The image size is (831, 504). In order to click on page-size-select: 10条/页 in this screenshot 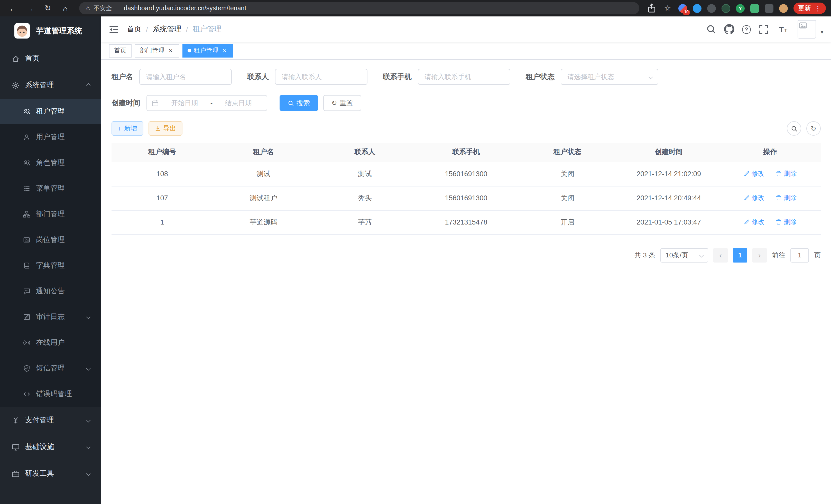, I will do `click(684, 255)`.